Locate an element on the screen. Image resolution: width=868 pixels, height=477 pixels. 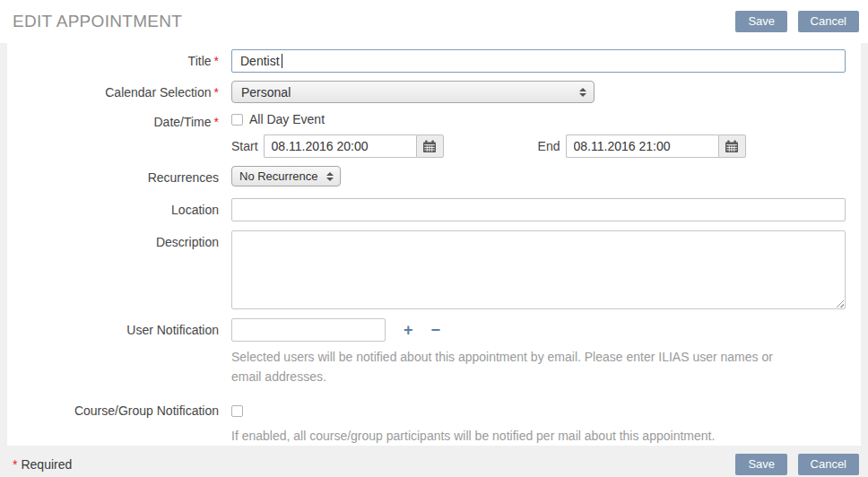
start-label: Start is located at coordinates (245, 146).